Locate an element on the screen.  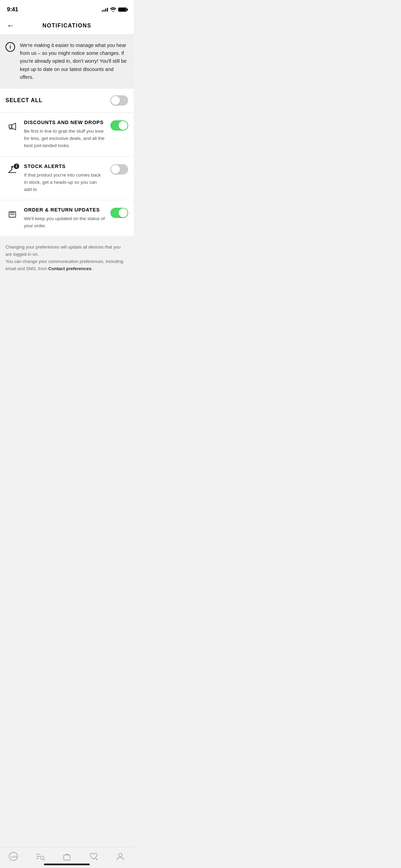
page-title: NOTIFICATIONS is located at coordinates (67, 26).